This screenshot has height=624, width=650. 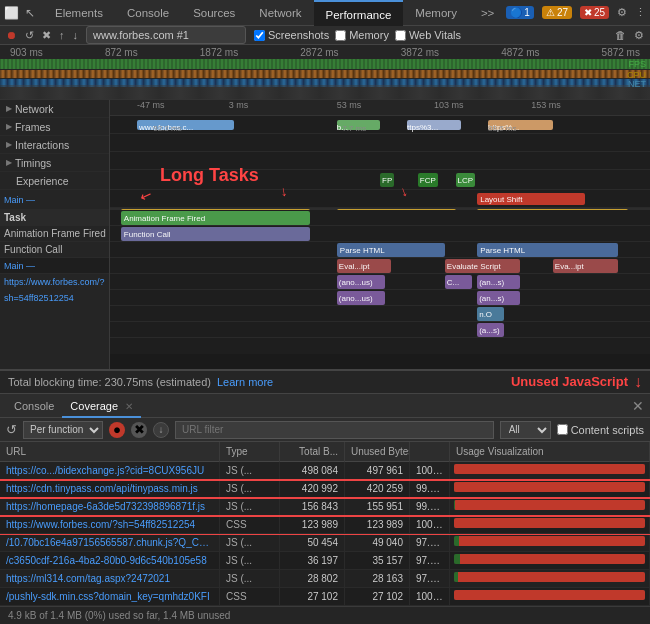 What do you see at coordinates (325, 489) in the screenshot?
I see `table-row: https://cdn.tinypass.com/api/tinypass.mi…` at bounding box center [325, 489].